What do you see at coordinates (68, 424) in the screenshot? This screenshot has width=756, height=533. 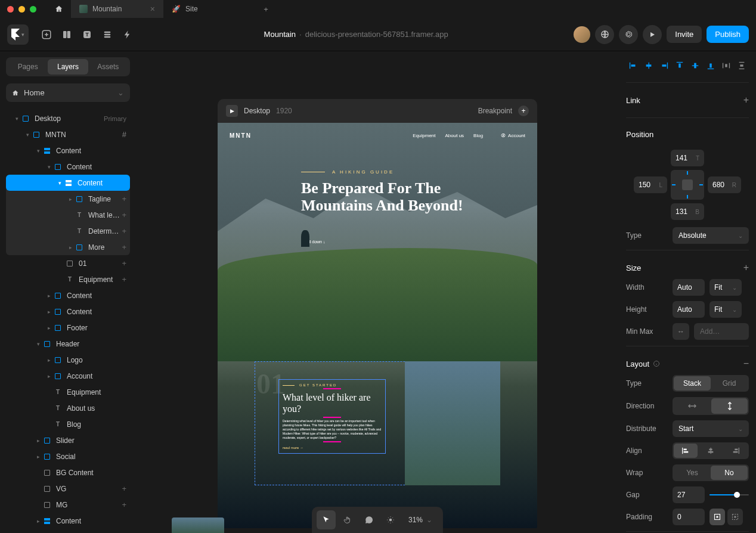 I see `layer-blog: TBlog` at bounding box center [68, 424].